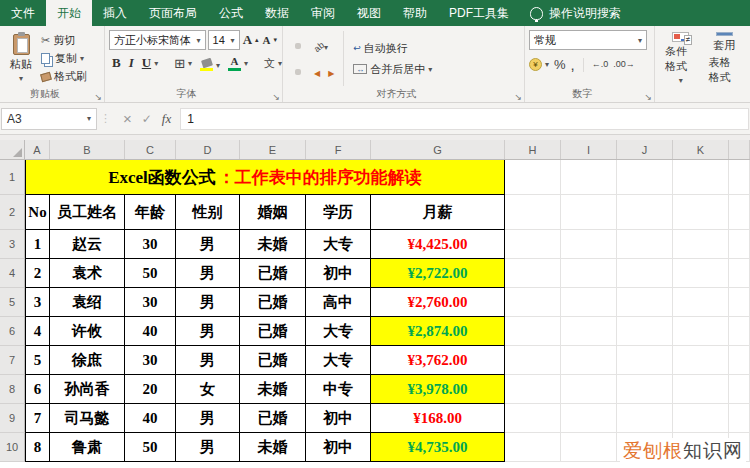 The height and width of the screenshot is (468, 750). I want to click on cell: 未婚, so click(273, 448).